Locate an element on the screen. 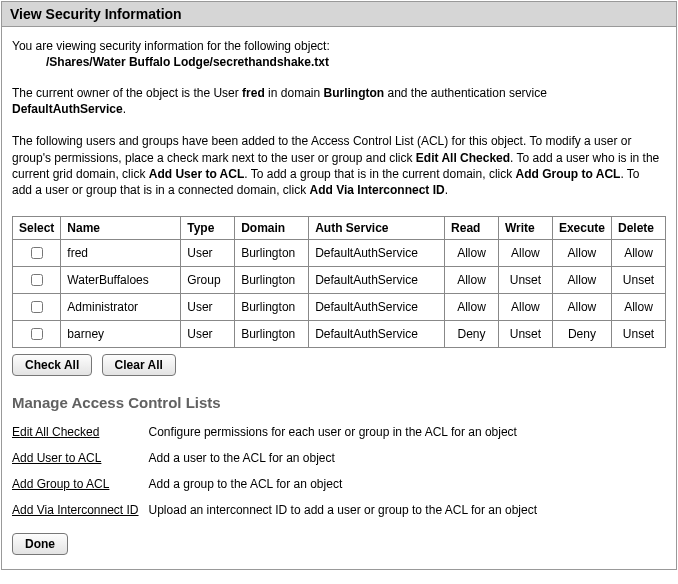  table-button-row: Check All Clear All is located at coordinates (339, 365).